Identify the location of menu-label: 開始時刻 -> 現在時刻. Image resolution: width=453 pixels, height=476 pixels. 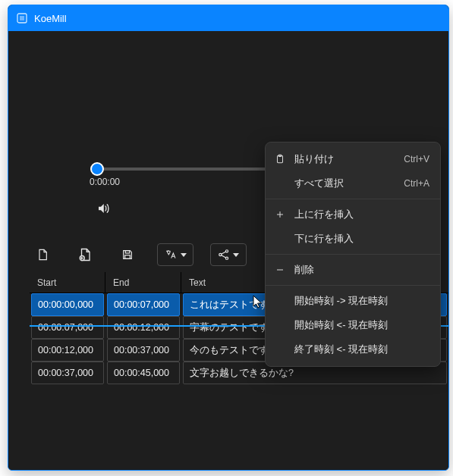
(362, 301).